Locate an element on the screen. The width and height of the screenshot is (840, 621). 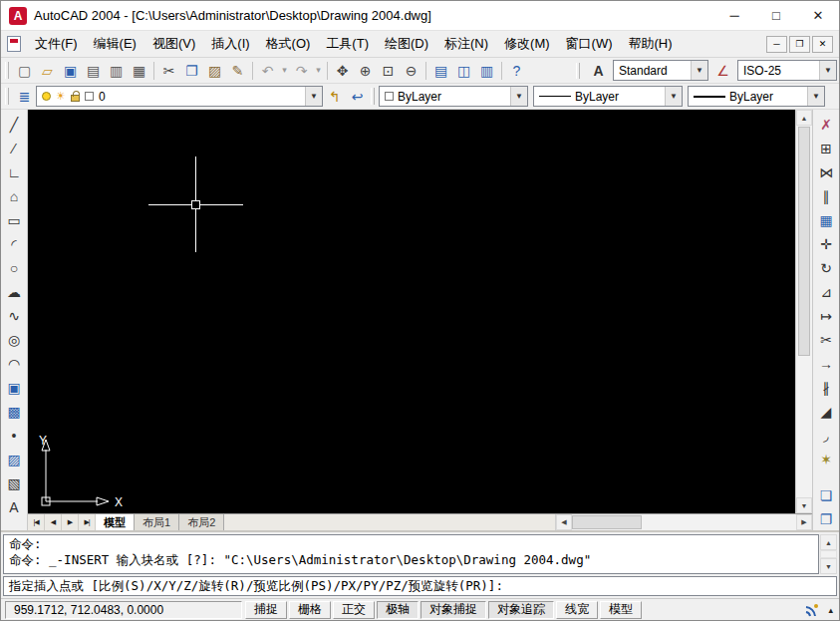
vertical-scroll-track is located at coordinates (804, 427).